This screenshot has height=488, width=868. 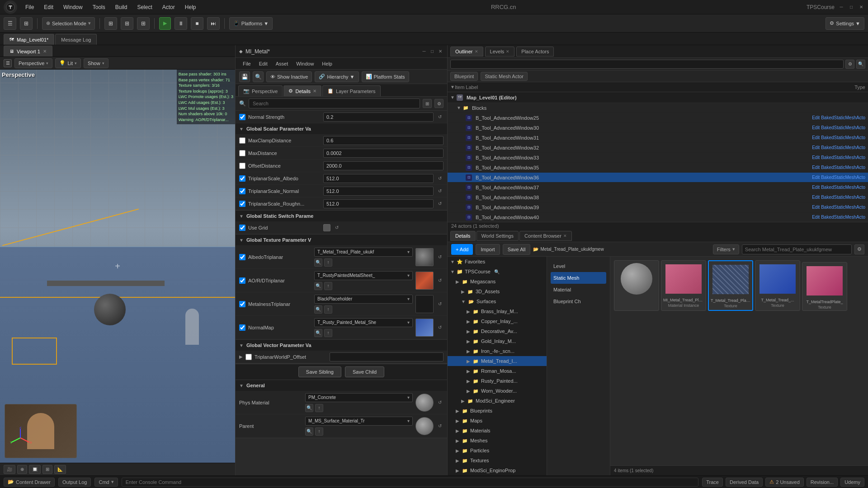 I want to click on mat-menu-help: Help, so click(x=327, y=64).